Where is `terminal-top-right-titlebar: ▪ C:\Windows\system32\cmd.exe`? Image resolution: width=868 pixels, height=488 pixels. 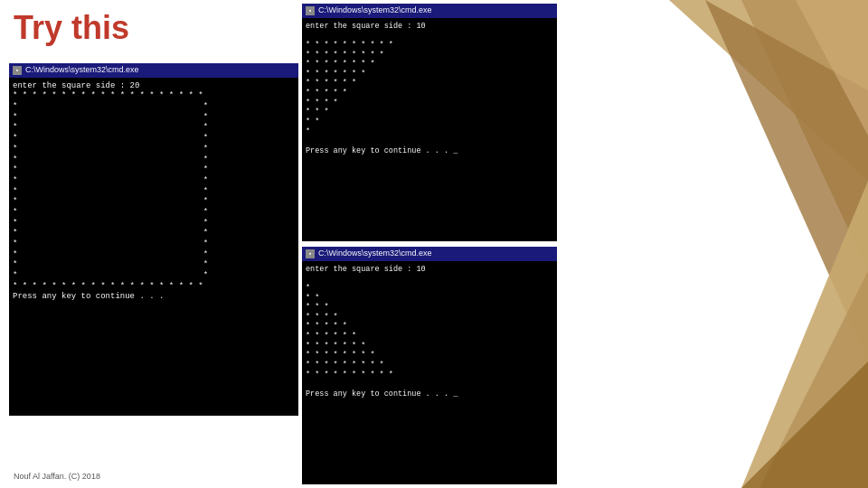
terminal-top-right-titlebar: ▪ C:\Windows\system32\cmd.exe is located at coordinates (429, 11).